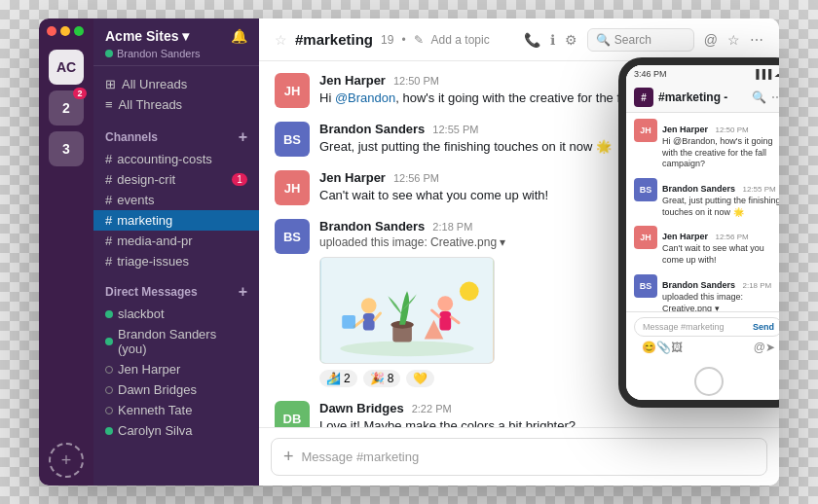 The height and width of the screenshot is (504, 818). What do you see at coordinates (775, 97) in the screenshot?
I see `mobile-more-icon: ⋯` at bounding box center [775, 97].